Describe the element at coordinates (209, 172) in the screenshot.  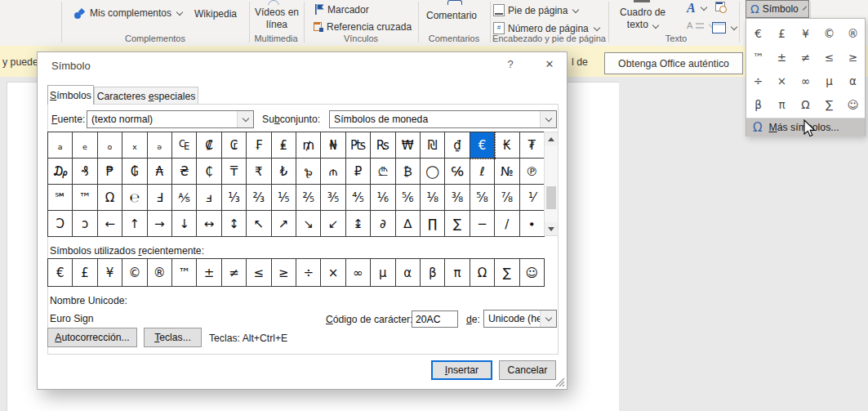
I see `symbol-cell: ₵` at that location.